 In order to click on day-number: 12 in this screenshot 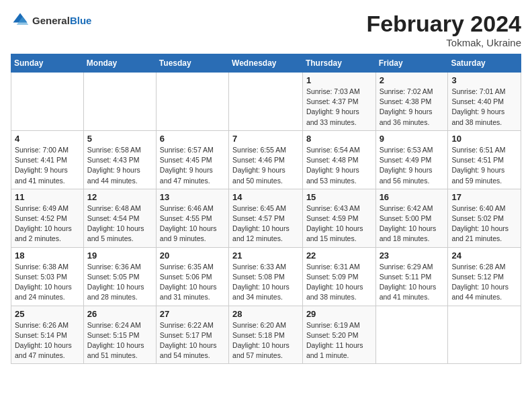, I will do `click(120, 197)`.